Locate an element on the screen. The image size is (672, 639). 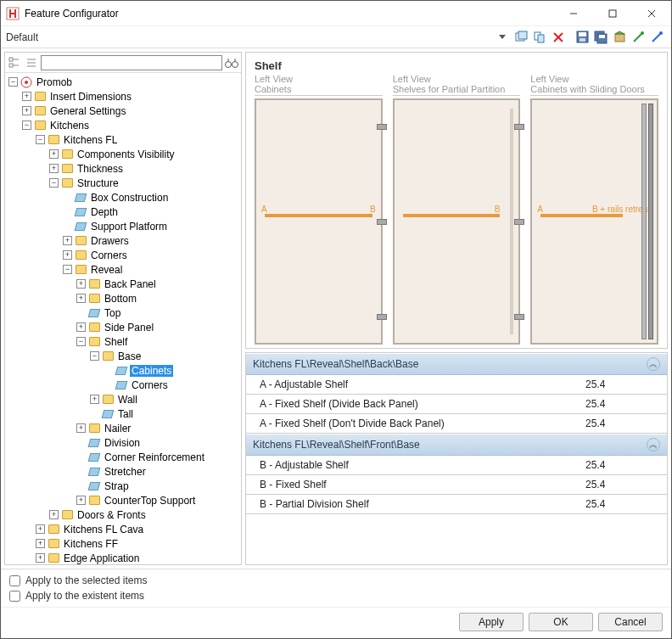
group-header-1: Kitchens FL\Reveal\Shelf\Front\Base︽ is located at coordinates (456, 445).